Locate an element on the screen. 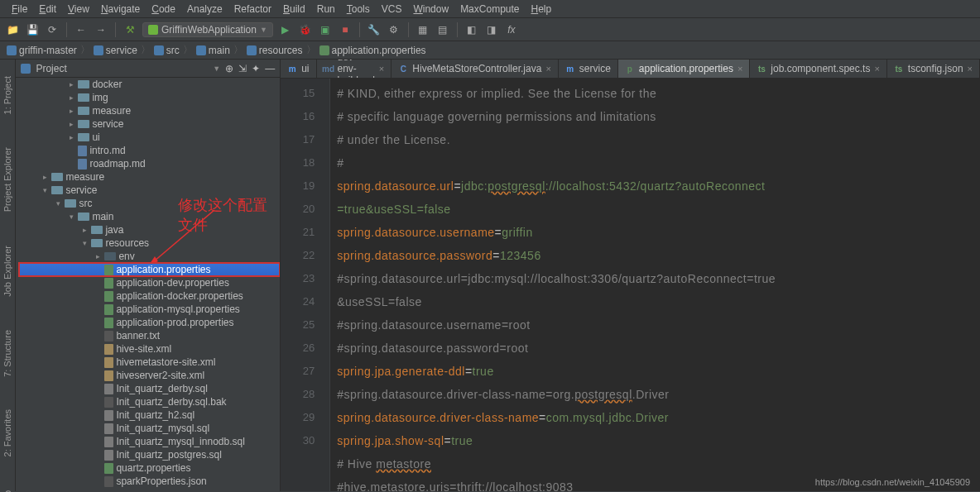 Image resolution: width=980 pixels, height=492 pixels. breadcrumb-item: service is located at coordinates (116, 50).